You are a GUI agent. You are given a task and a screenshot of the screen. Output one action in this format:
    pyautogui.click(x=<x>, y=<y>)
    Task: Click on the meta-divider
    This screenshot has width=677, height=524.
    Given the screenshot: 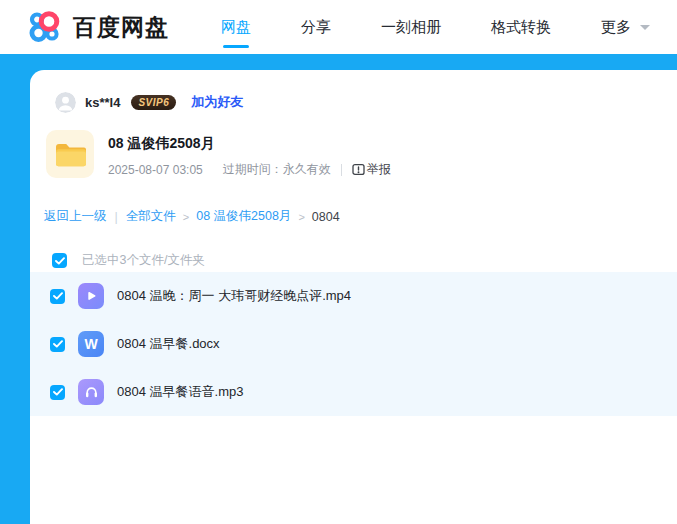 What is the action you would take?
    pyautogui.click(x=342, y=170)
    